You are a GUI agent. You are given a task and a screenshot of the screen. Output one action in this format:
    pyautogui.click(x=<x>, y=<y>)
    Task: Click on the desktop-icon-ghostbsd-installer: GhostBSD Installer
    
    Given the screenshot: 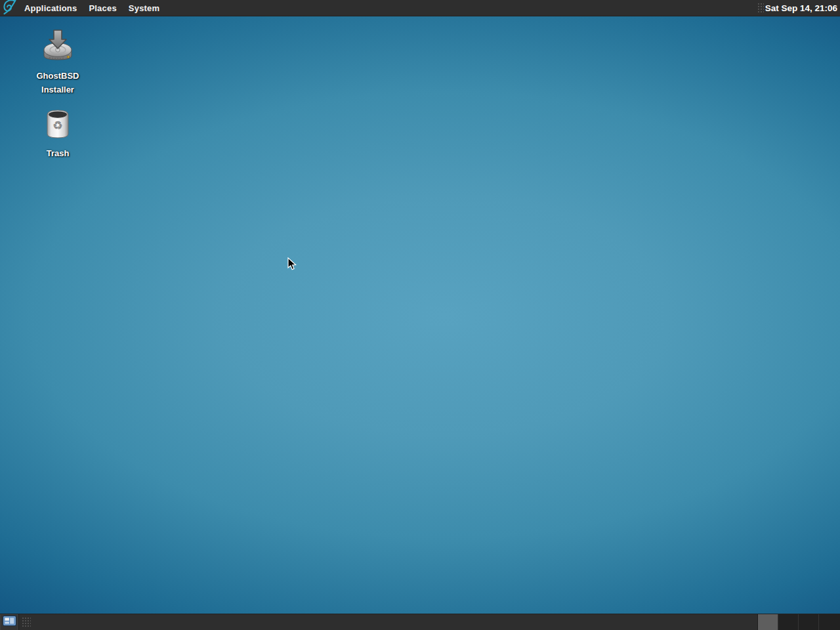 What is the action you would take?
    pyautogui.click(x=58, y=63)
    